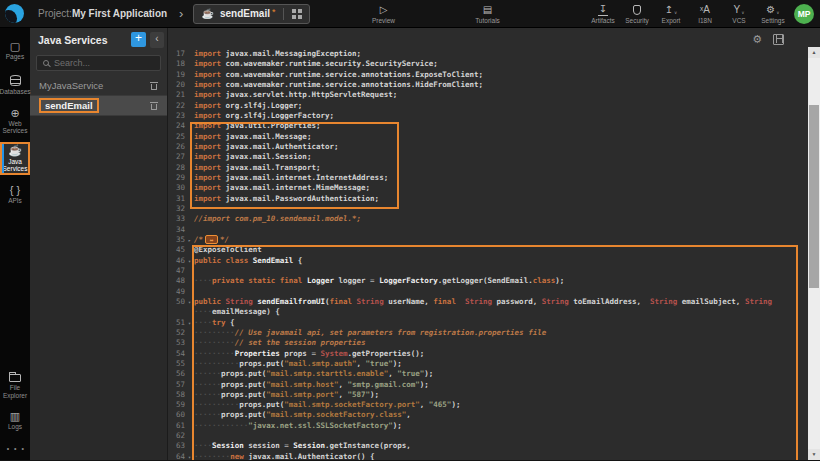  Describe the element at coordinates (15, 384) in the screenshot. I see `sidebar-item-file-explorer: File Explorer` at that location.